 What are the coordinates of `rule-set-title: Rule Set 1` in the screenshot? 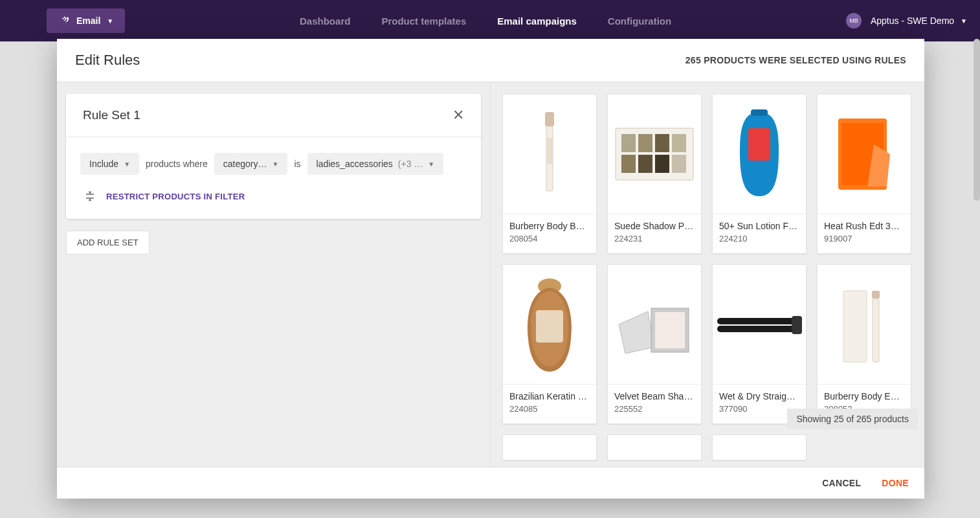 It's located at (111, 115).